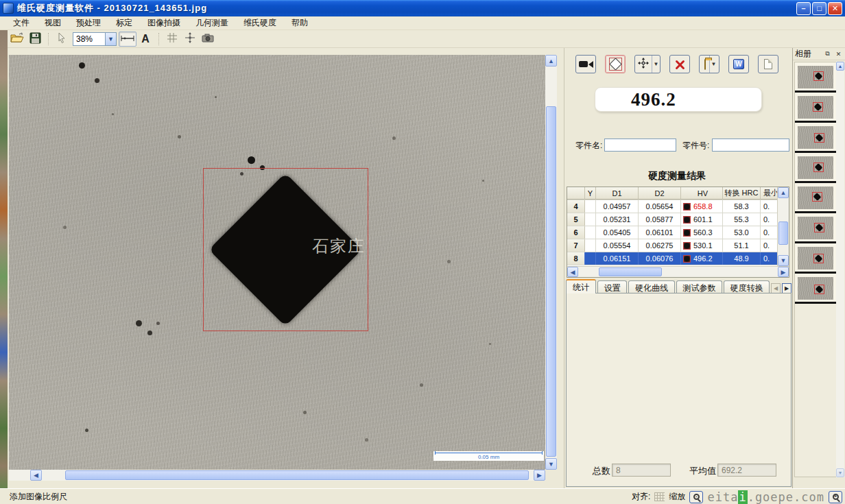  Describe the element at coordinates (630, 272) in the screenshot. I see `table-hscroll-thumb` at that location.